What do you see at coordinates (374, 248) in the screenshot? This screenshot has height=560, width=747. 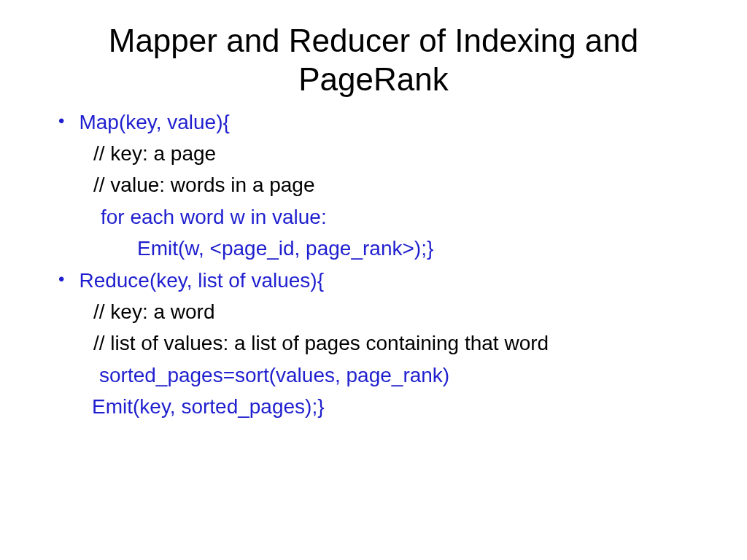 I see `map-emit: Emit(w, <page_id, page_rank>);}` at bounding box center [374, 248].